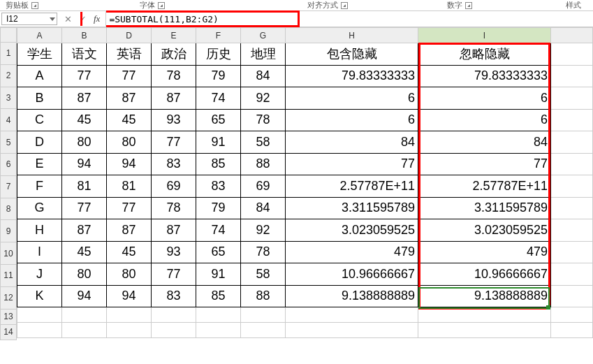  I want to click on data-cell: 3.311595789, so click(485, 208).